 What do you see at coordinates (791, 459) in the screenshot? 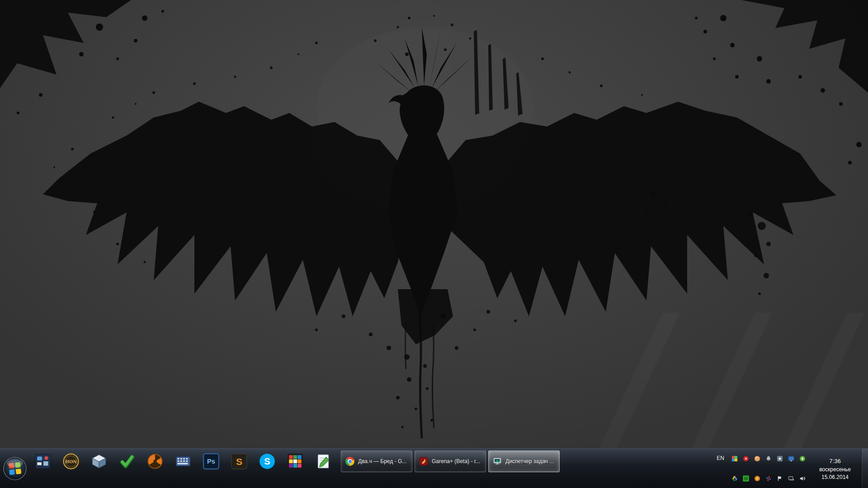
I see `blue-screen-icon` at bounding box center [791, 459].